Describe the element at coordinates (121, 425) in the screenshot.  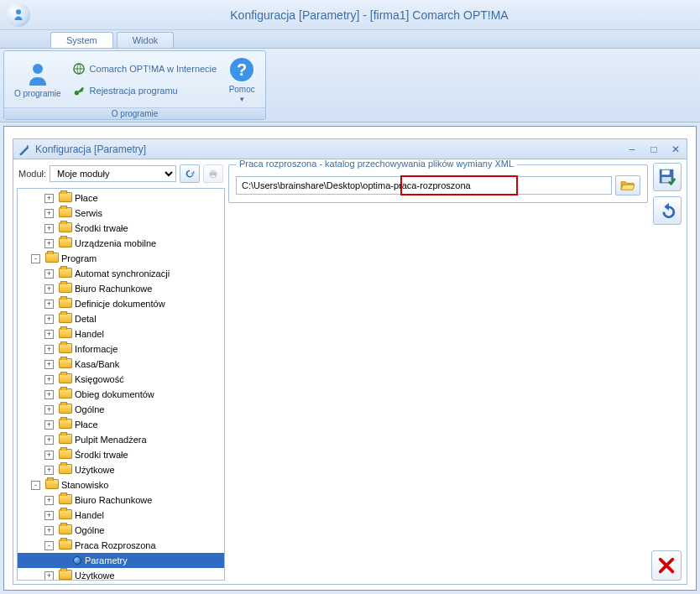
I see `tree-node-place2: +Płace` at that location.